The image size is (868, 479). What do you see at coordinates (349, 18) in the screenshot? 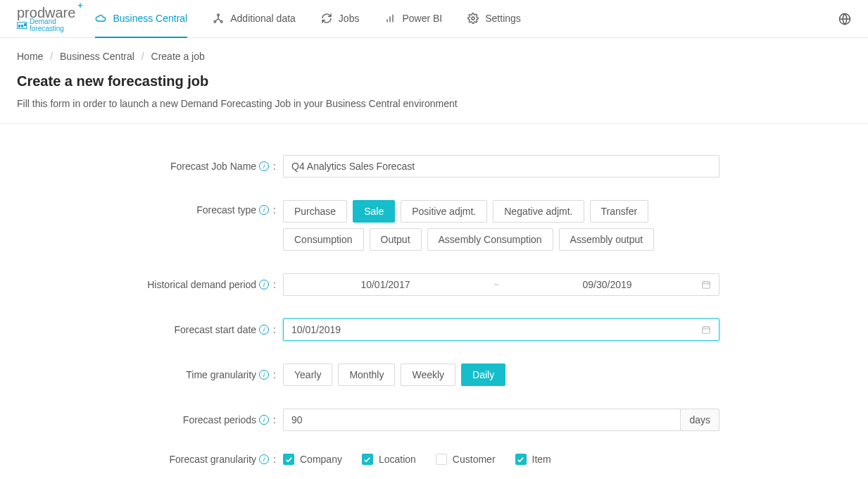
I see `nav-label: Jobs` at bounding box center [349, 18].